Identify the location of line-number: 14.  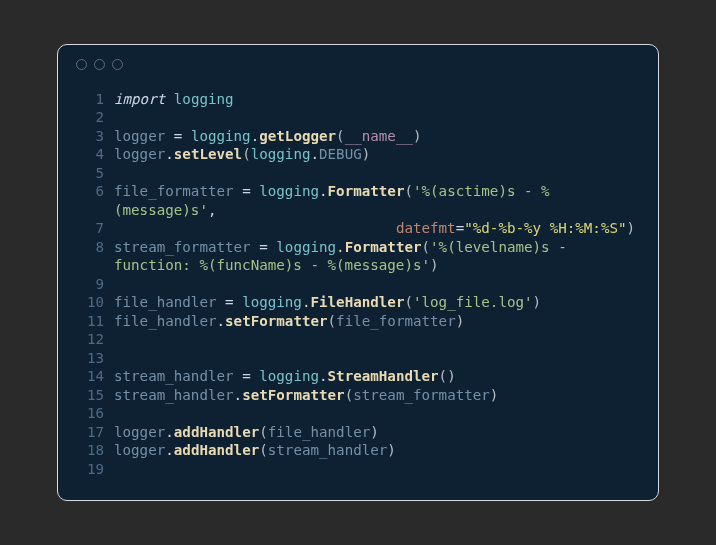
(90, 376).